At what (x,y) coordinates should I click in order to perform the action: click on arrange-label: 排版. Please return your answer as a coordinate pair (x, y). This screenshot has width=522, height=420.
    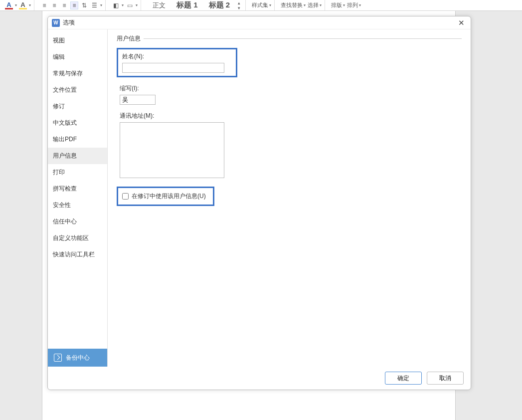
    Looking at the image, I should click on (337, 5).